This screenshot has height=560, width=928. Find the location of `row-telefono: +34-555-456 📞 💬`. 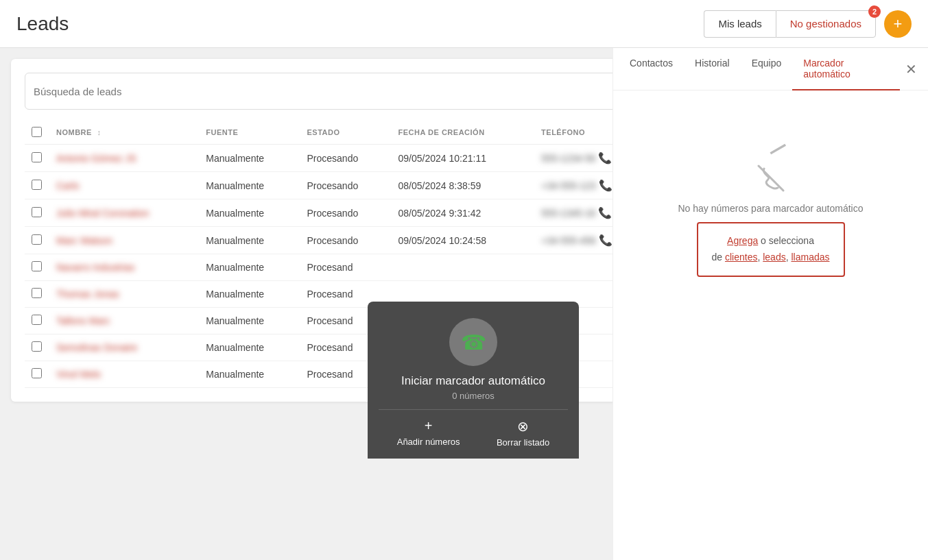

row-telefono: +34-555-456 📞 💬 is located at coordinates (607, 241).